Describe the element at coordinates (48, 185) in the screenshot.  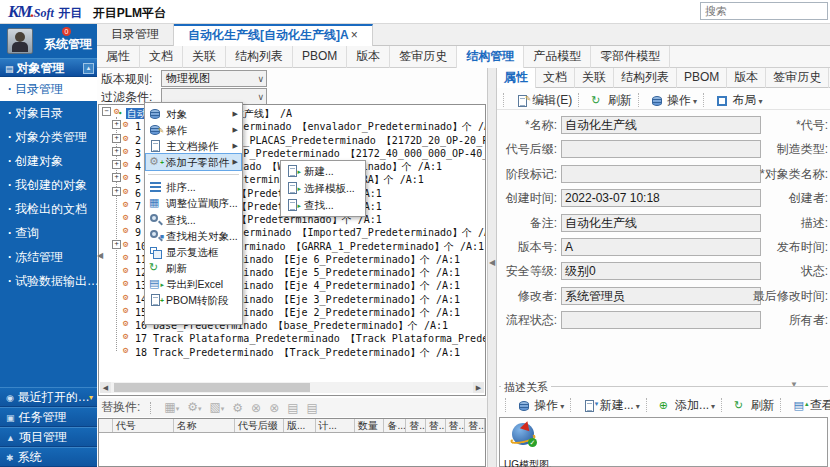
I see `sidebar-item-我创建的对象: 我创建的对象` at that location.